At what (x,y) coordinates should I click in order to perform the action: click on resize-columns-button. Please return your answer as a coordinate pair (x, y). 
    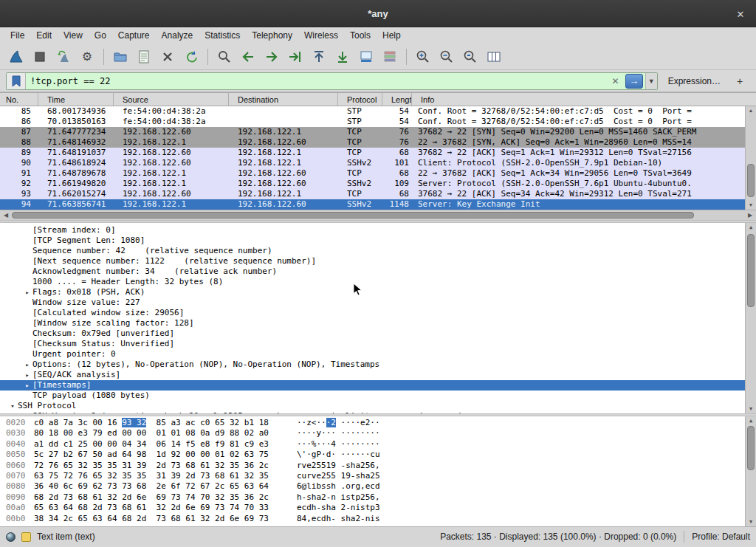
    Looking at the image, I should click on (494, 57).